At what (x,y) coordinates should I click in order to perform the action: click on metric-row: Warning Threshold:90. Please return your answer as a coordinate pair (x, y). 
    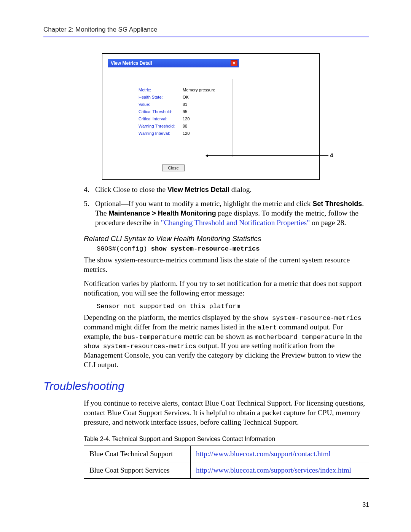
    Looking at the image, I should click on (183, 126).